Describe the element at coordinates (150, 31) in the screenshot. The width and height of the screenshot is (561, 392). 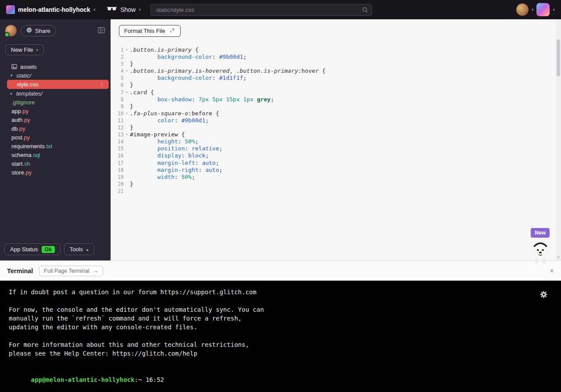
I see `format-file-button: Format This File` at that location.